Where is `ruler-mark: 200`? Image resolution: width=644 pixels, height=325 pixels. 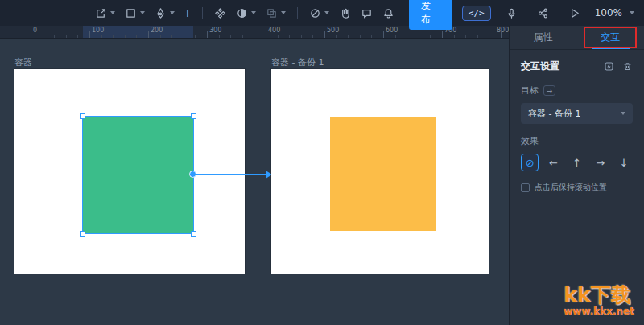 ruler-mark: 200 is located at coordinates (156, 31).